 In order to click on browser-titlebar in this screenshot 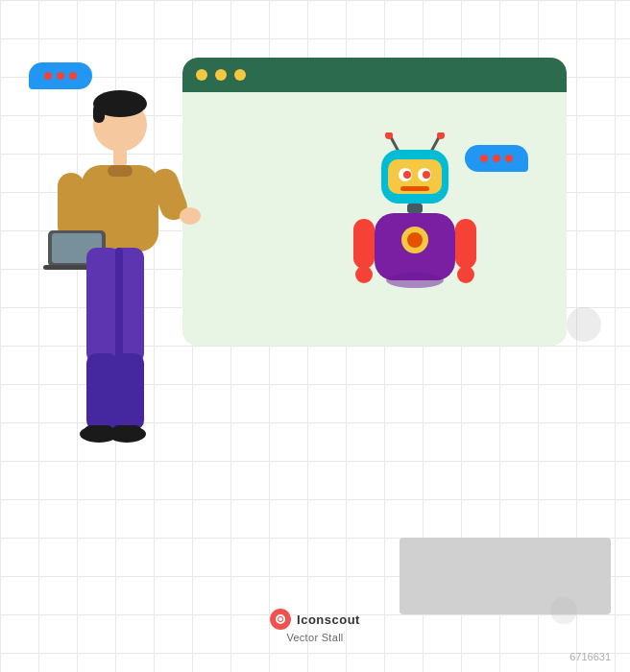, I will do `click(375, 75)`.